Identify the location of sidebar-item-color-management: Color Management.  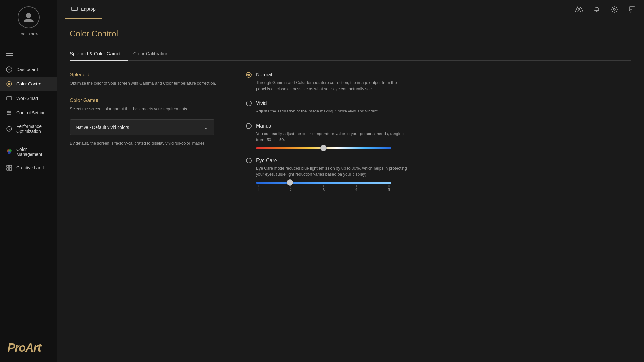
(28, 152).